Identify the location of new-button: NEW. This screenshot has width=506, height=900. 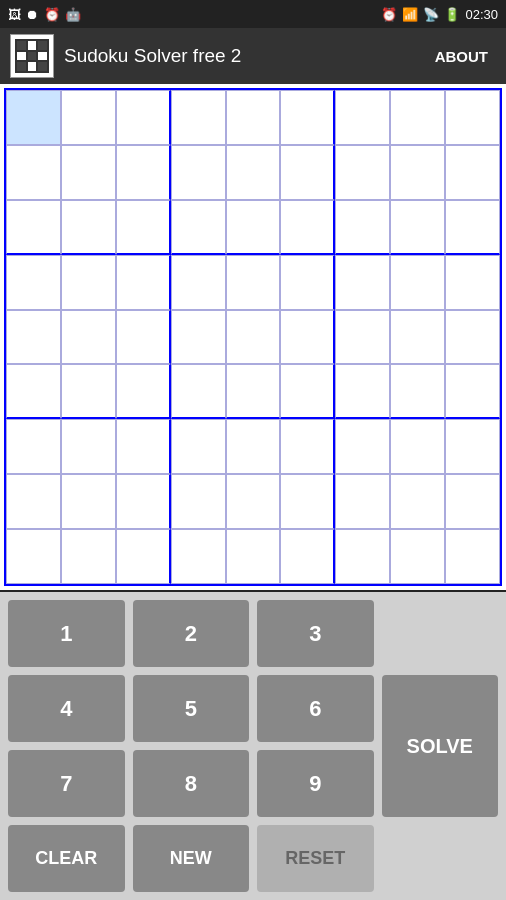
(192, 858).